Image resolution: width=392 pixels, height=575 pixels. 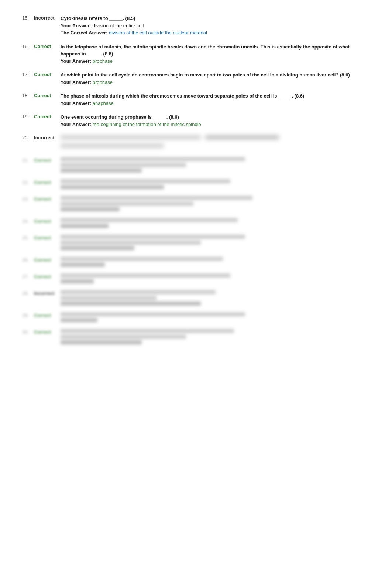 What do you see at coordinates (28, 137) in the screenshot?
I see `question-number-20: 20.` at bounding box center [28, 137].